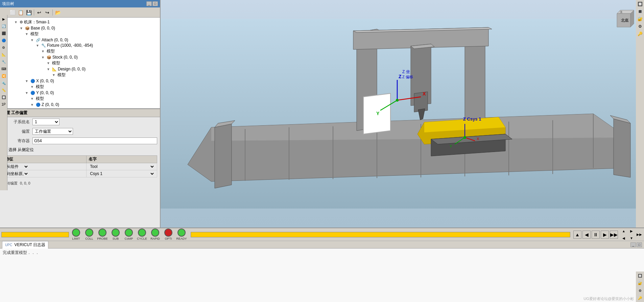  What do you see at coordinates (472, 119) in the screenshot?
I see `svg-text: Z Csys 1` at bounding box center [472, 119].